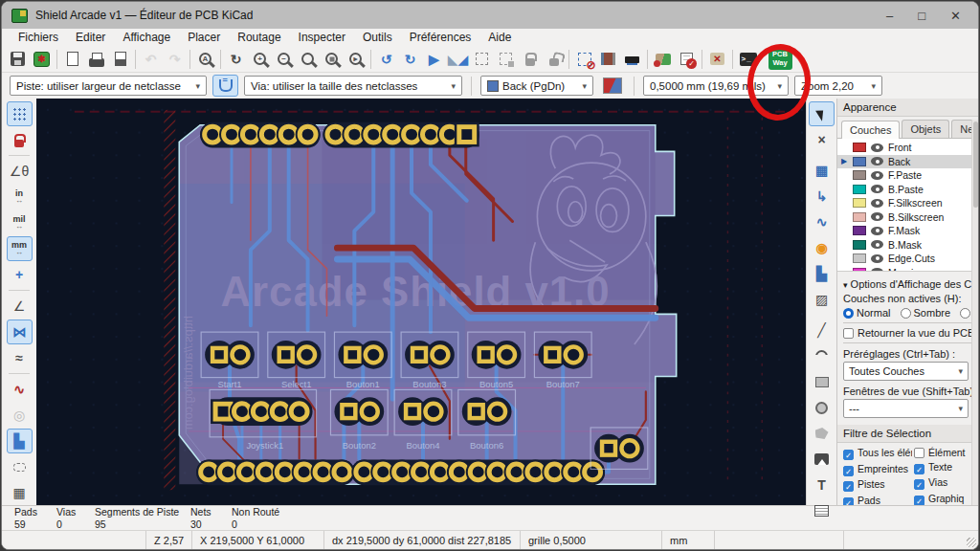 The width and height of the screenshot is (980, 551). Describe the element at coordinates (553, 59) in the screenshot. I see `unlock-button` at that location.